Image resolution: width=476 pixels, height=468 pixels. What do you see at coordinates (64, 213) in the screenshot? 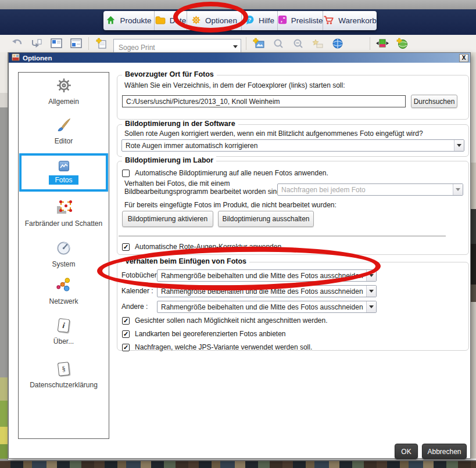
I see `sidebar-item-farbraender: Farbränder und Schatten` at bounding box center [64, 213].